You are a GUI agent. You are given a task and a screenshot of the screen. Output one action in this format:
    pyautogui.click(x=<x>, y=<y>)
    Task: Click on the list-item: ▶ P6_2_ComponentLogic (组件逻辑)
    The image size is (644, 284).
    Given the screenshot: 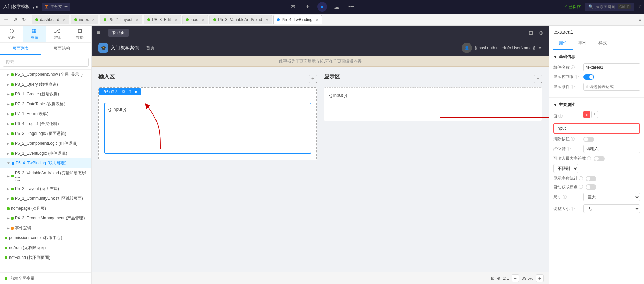 What is the action you would take?
    pyautogui.click(x=45, y=143)
    